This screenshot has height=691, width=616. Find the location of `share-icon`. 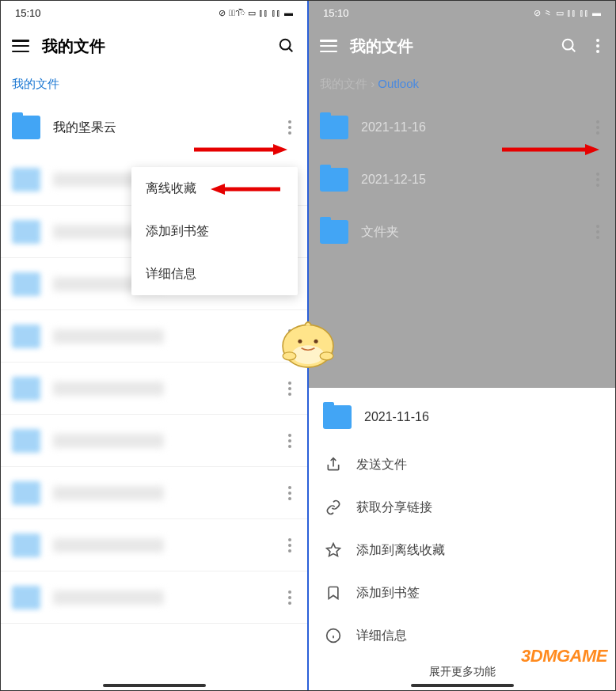

share-icon is located at coordinates (333, 465).